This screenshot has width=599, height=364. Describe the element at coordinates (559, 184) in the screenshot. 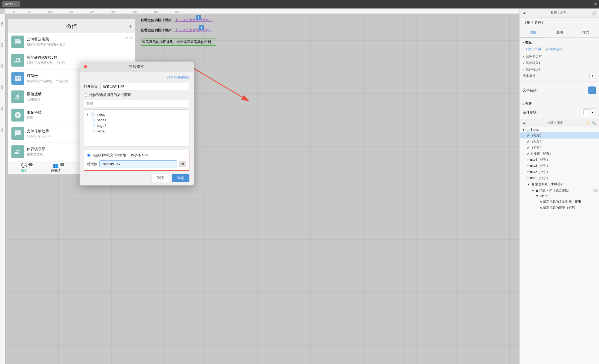

I see `outline-item-message-list: ▼ ⊞ 消息列表（中继器）` at that location.